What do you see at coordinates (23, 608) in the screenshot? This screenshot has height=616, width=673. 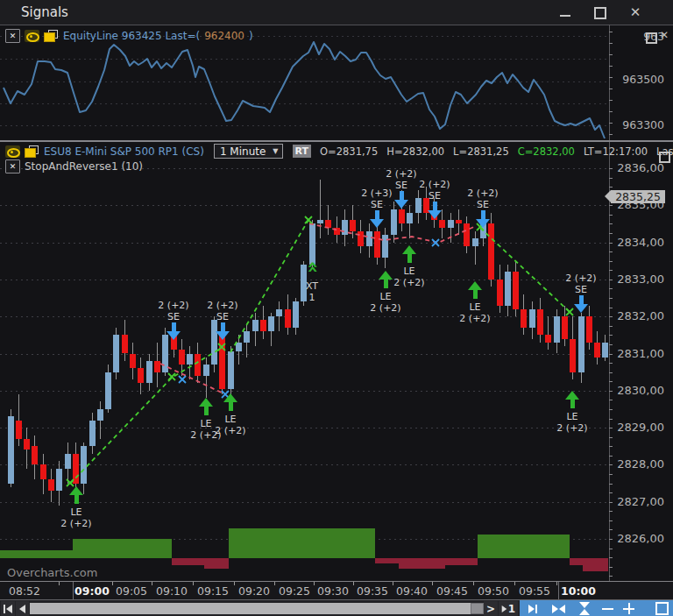 I see `scroll-prev-button` at bounding box center [23, 608].